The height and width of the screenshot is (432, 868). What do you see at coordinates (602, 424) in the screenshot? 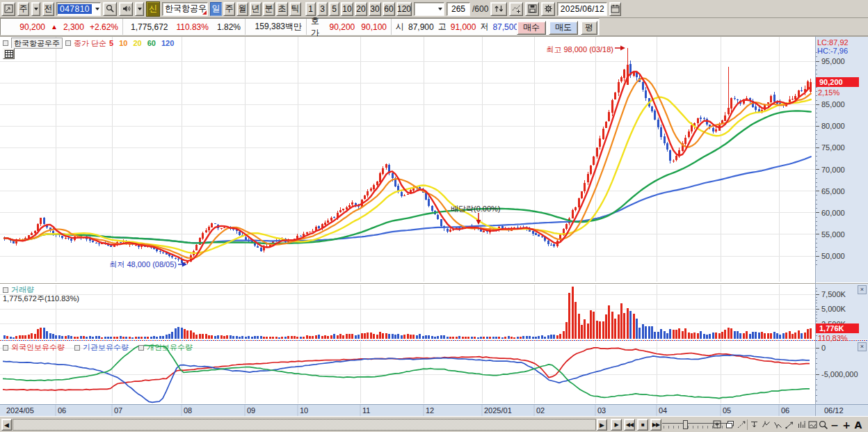
I see `scroll-right-button: ▶` at bounding box center [602, 424].